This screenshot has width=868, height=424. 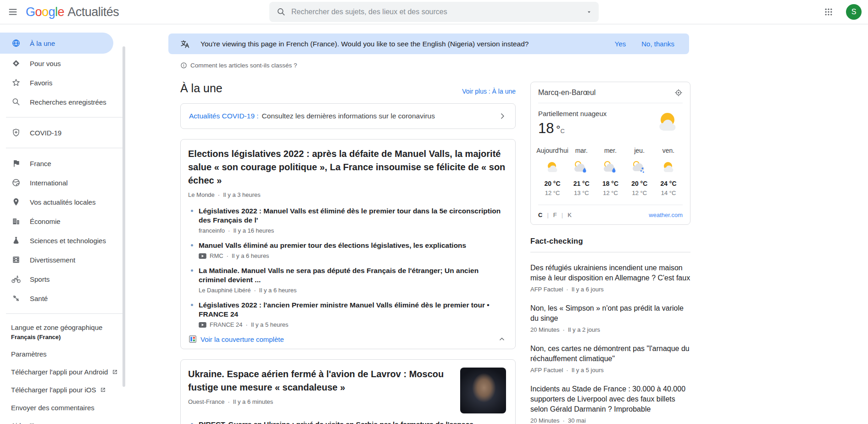 What do you see at coordinates (658, 44) in the screenshot?
I see `translate-no-button: No, thanks` at bounding box center [658, 44].